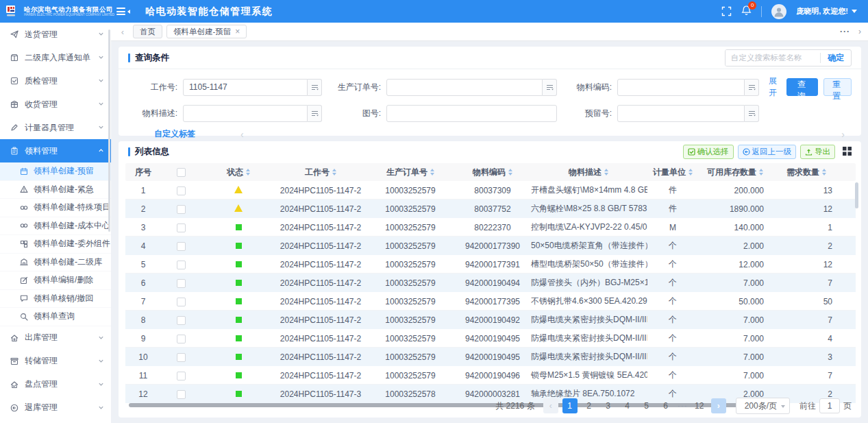 Image resolution: width=868 pixels, height=423 pixels. I want to click on material-desc-list-icon, so click(315, 114).